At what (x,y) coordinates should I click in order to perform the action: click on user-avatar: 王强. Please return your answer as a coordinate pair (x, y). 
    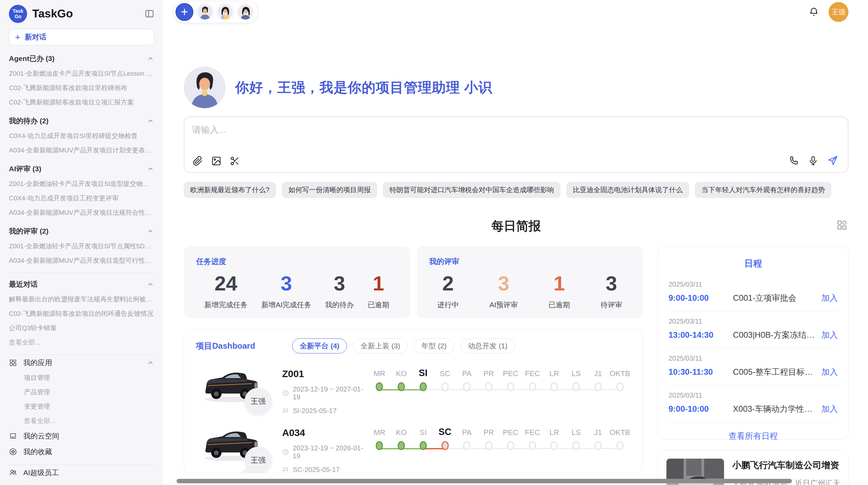
    Looking at the image, I should click on (839, 12).